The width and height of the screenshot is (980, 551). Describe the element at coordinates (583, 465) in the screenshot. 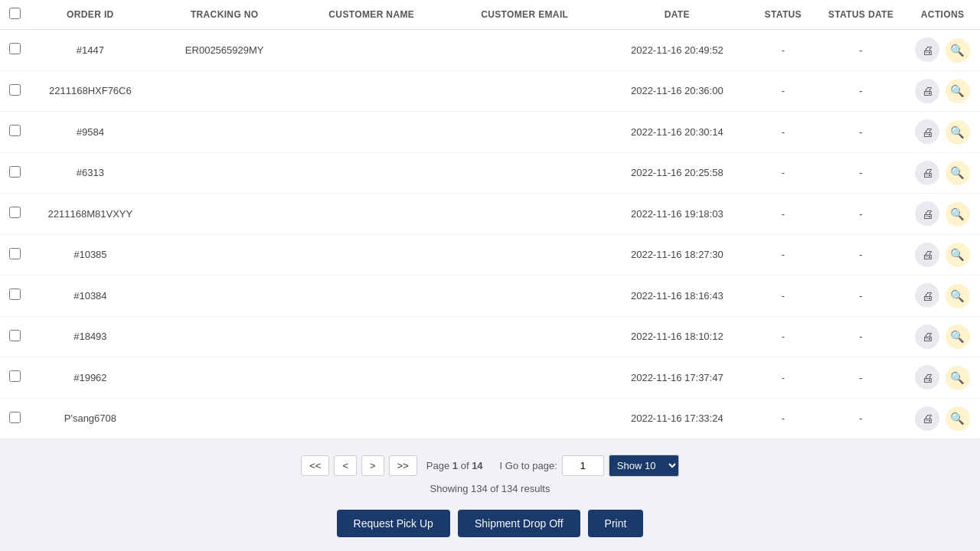

I see `goto-input` at that location.